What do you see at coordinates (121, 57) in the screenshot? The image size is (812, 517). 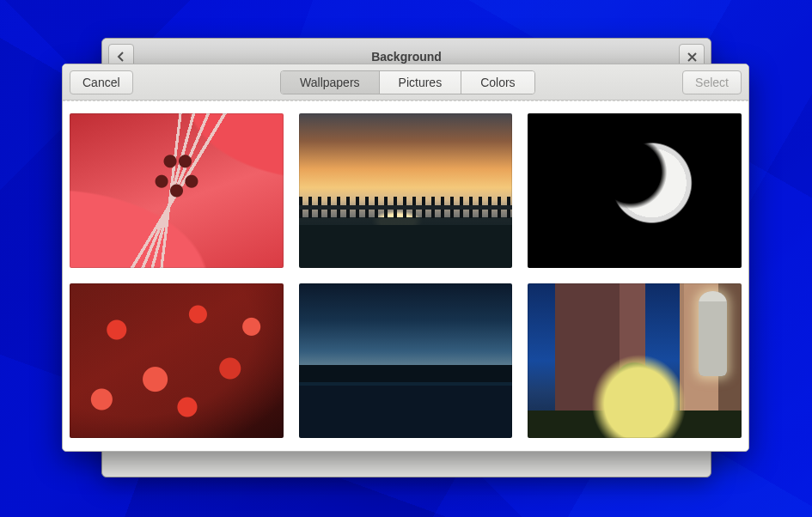 I see `chevron-left-icon` at bounding box center [121, 57].